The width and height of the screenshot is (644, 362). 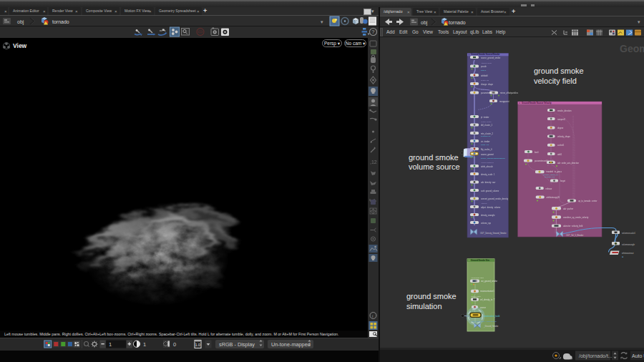 I want to click on svg-text: source_gasvdb/JOINTriggers1, so click(x=493, y=159).